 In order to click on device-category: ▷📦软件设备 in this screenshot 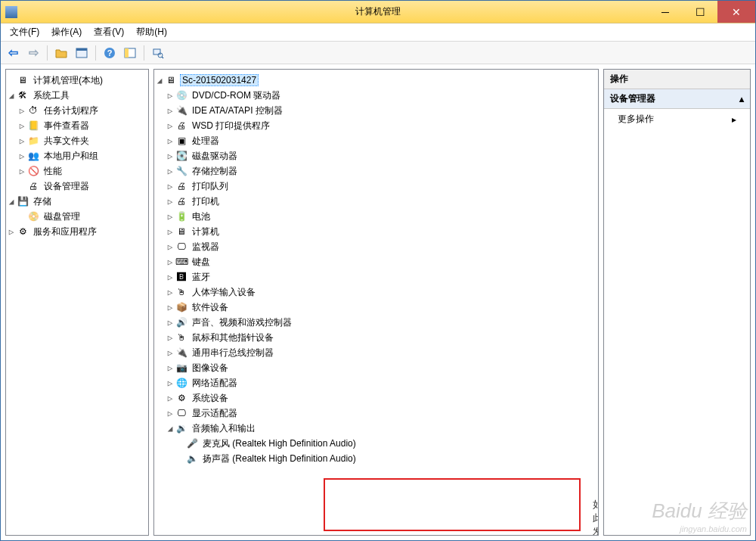, I will do `click(376, 307)`.